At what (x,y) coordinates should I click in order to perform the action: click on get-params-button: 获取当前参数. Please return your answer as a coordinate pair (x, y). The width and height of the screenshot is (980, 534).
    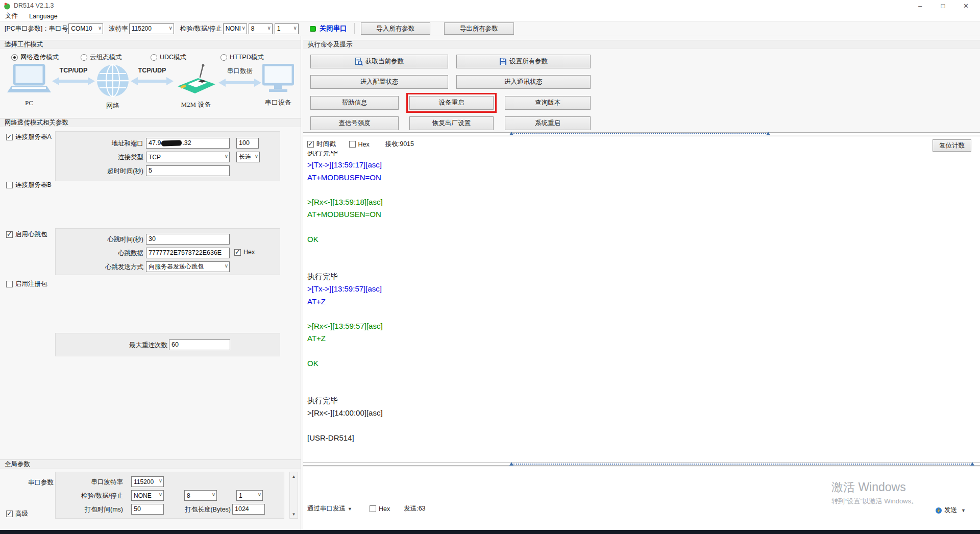
    Looking at the image, I should click on (379, 61).